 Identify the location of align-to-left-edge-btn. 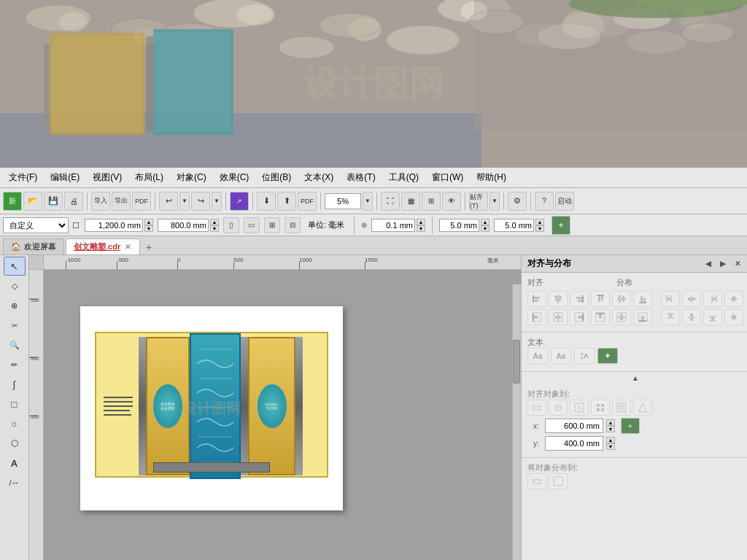
(537, 317).